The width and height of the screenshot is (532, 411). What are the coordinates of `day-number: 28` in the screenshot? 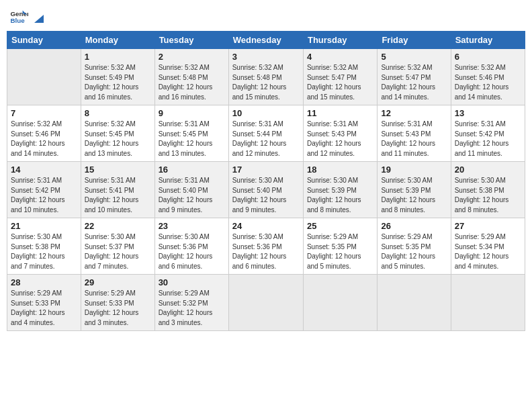 It's located at (44, 282).